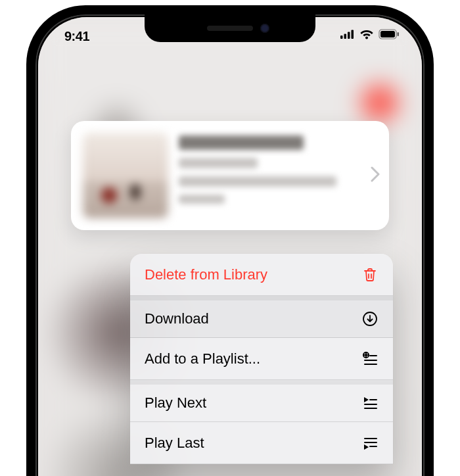 Image resolution: width=460 pixels, height=476 pixels. I want to click on song-album, so click(258, 181).